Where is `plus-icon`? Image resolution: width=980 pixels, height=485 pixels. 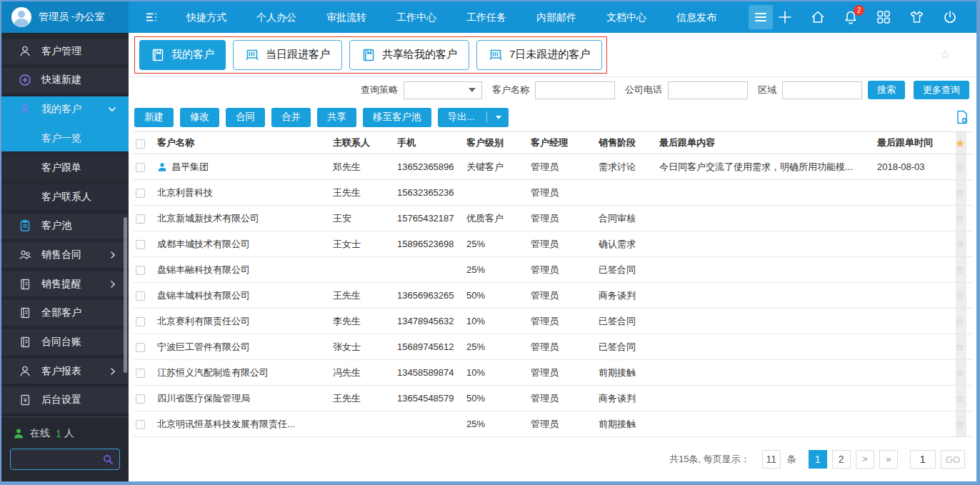
plus-icon is located at coordinates (785, 17).